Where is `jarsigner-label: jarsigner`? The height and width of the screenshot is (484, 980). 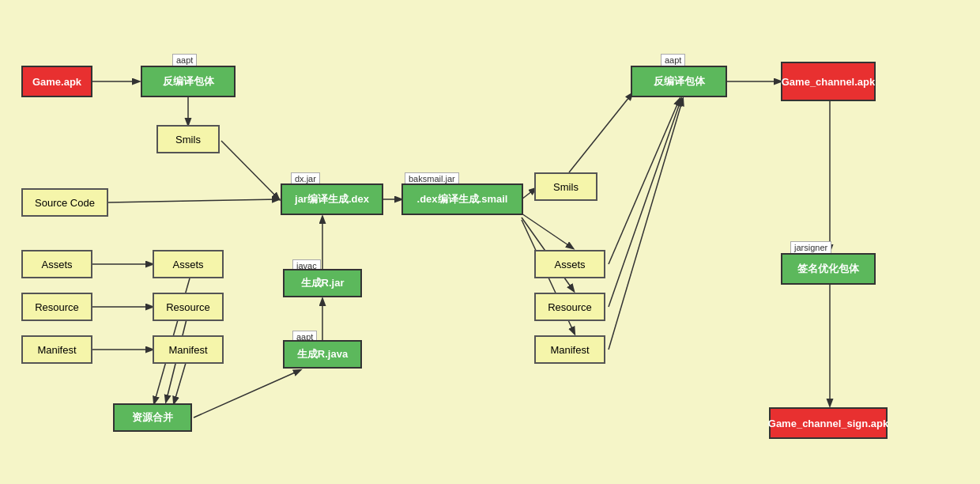
jarsigner-label: jarsigner is located at coordinates (811, 248).